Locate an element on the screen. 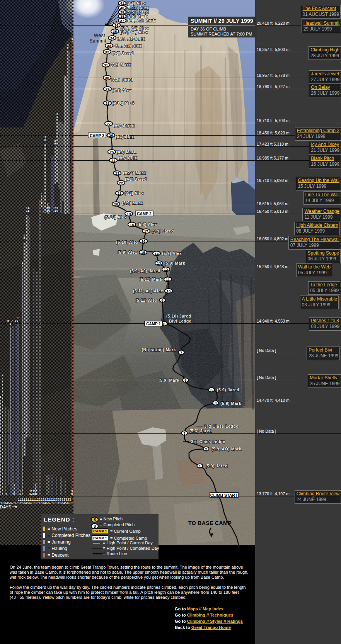 The height and width of the screenshot is (644, 341). svg-text: TO BASE CAMP is located at coordinates (210, 523).